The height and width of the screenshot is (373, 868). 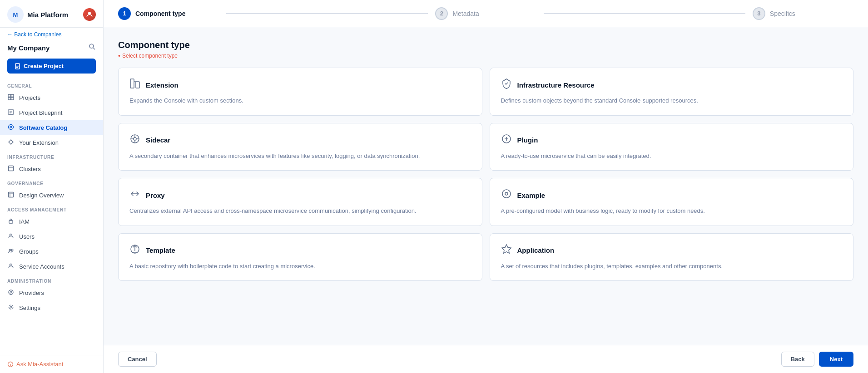 I want to click on plugin-card-icon, so click(x=506, y=140).